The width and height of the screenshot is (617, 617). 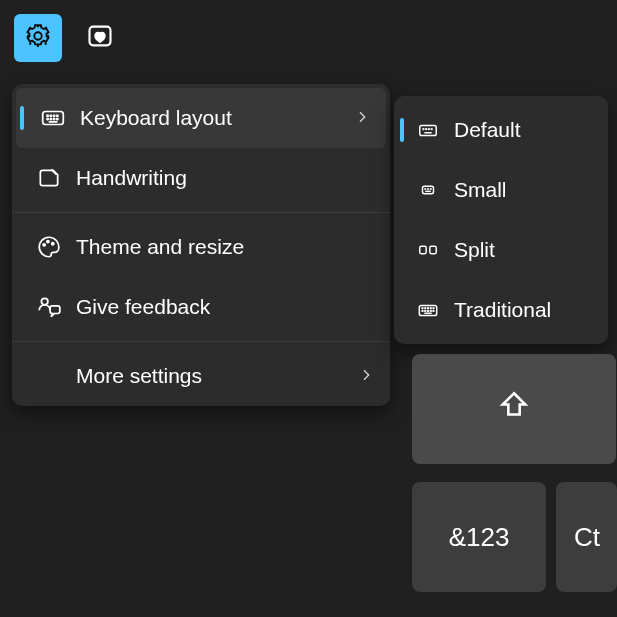 I want to click on menu-item-keyboard-layout: Keyboard layout, so click(x=201, y=118).